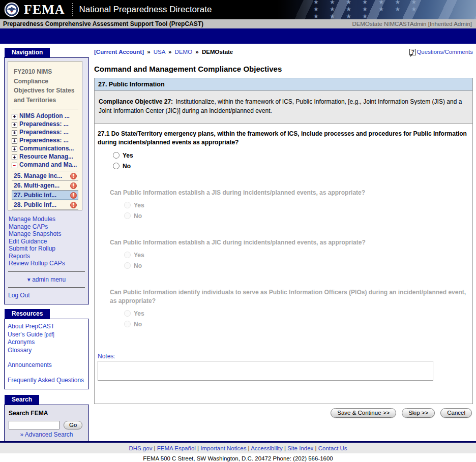 Image resolution: width=476 pixels, height=462 pixels. Describe the element at coordinates (284, 108) in the screenshot. I see `objective-description: Compliance Objective 27: Institutionaliz…` at that location.